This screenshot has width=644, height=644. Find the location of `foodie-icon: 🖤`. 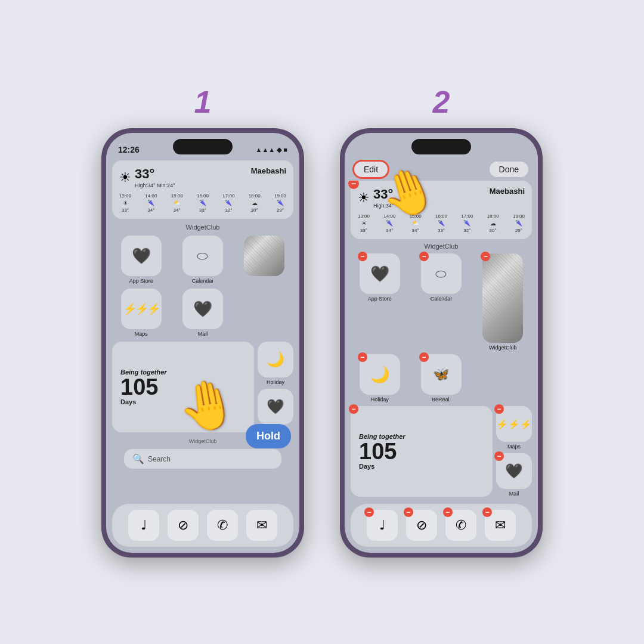

foodie-icon: 🖤 is located at coordinates (275, 407).